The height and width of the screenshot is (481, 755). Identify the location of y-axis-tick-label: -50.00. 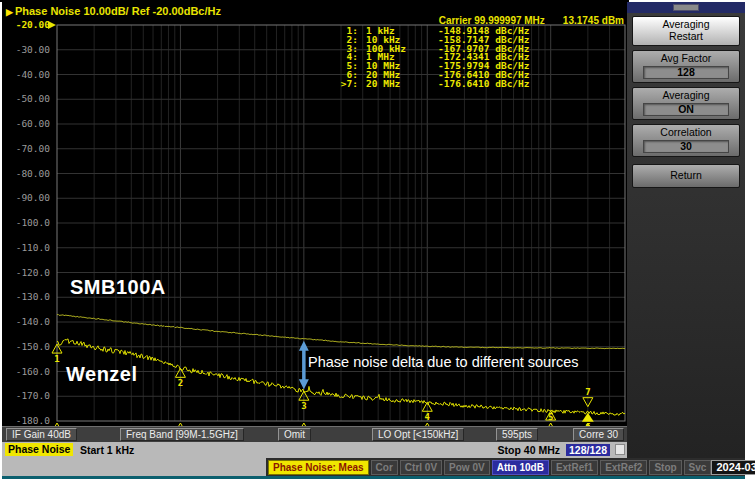
(34, 98).